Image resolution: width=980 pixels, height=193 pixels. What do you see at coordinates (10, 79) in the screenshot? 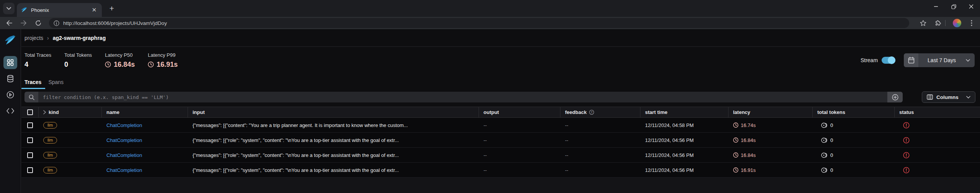
I see `sidebar-item-datasets` at bounding box center [10, 79].